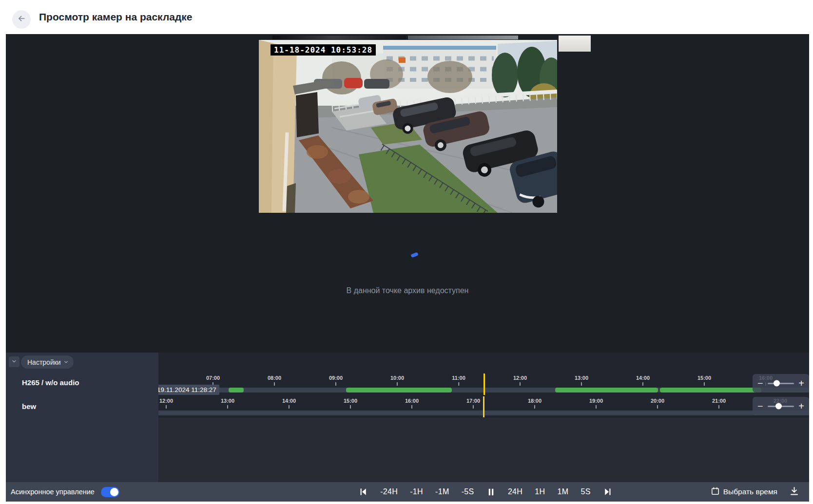 Image resolution: width=813 pixels, height=504 pixels. Describe the element at coordinates (794, 492) in the screenshot. I see `download-button` at that location.